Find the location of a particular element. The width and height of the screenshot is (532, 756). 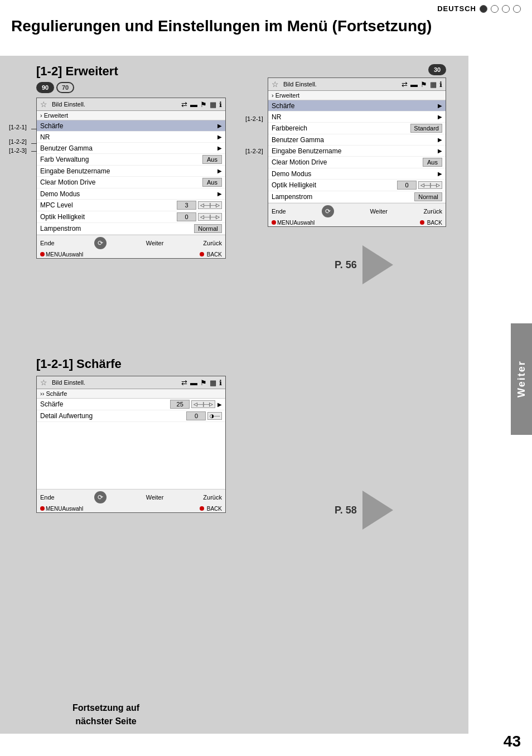

icon-grid: ▦ is located at coordinates (213, 105).